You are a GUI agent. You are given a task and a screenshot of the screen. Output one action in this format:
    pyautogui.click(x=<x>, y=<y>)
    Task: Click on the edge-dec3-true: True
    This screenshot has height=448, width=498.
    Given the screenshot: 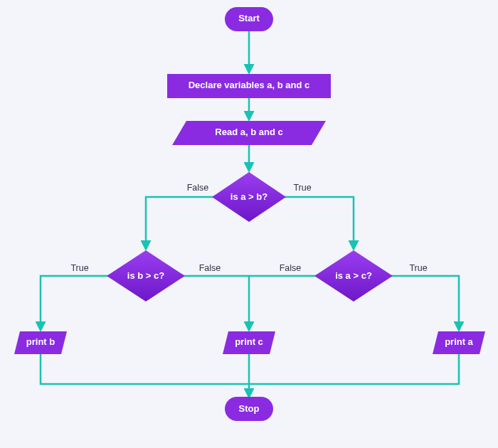 What is the action you would take?
    pyautogui.click(x=418, y=268)
    